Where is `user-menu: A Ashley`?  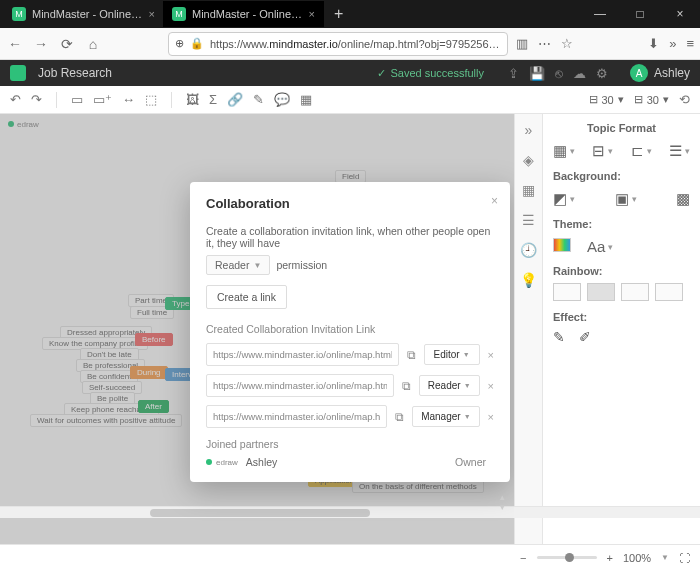
user-menu: A Ashley is located at coordinates (660, 73).